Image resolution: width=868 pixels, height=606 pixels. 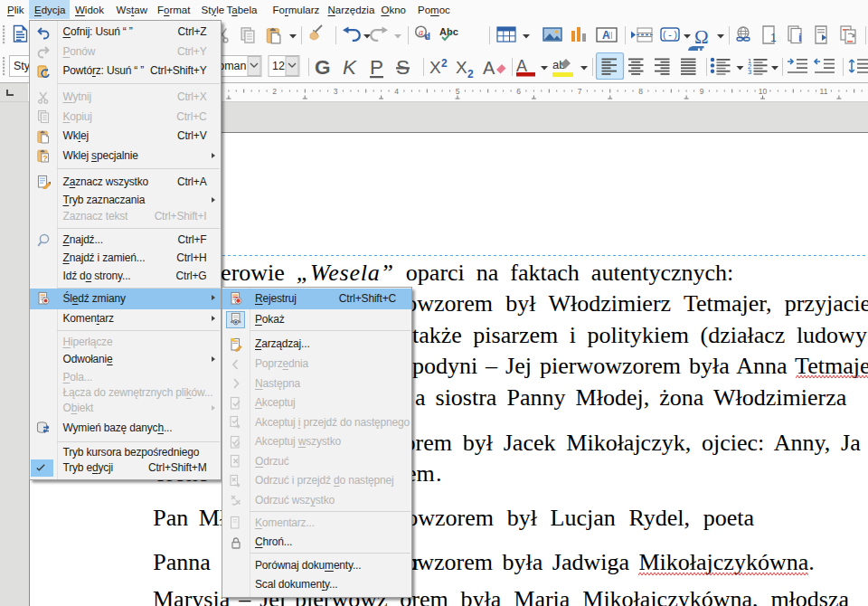 I want to click on svg-text: G, so click(x=323, y=67).